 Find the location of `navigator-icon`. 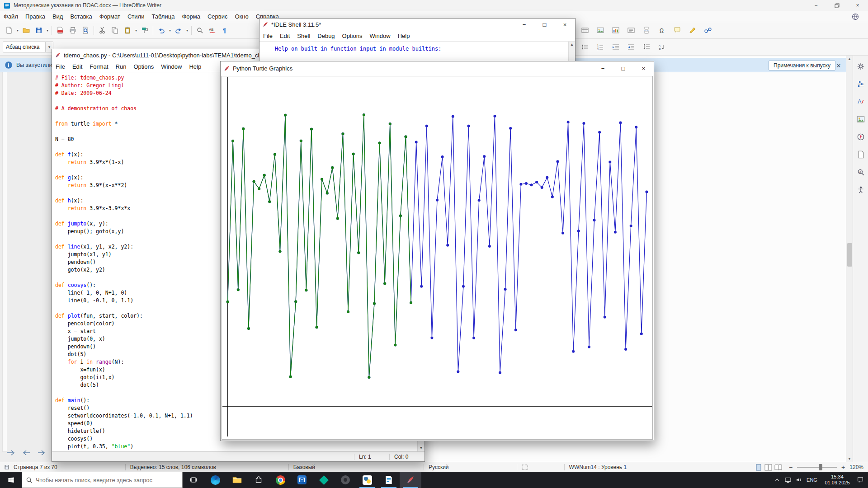

navigator-icon is located at coordinates (861, 137).